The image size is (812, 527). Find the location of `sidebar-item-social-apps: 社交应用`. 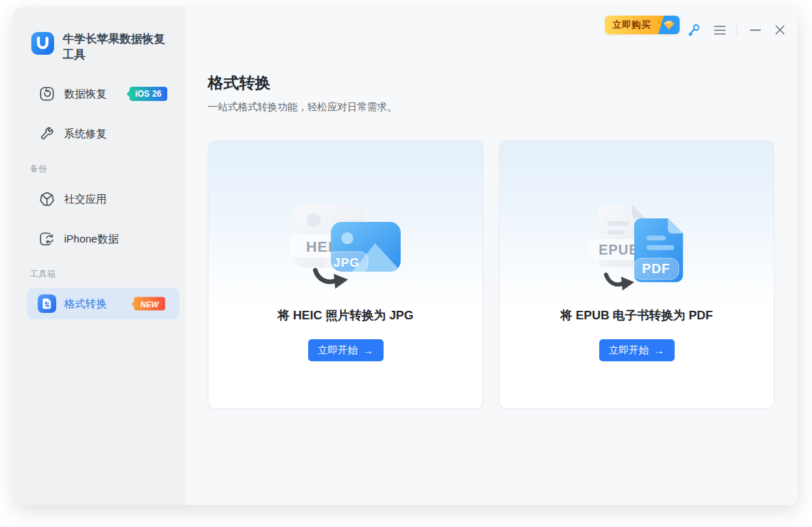

sidebar-item-social-apps: 社交应用 is located at coordinates (107, 199).